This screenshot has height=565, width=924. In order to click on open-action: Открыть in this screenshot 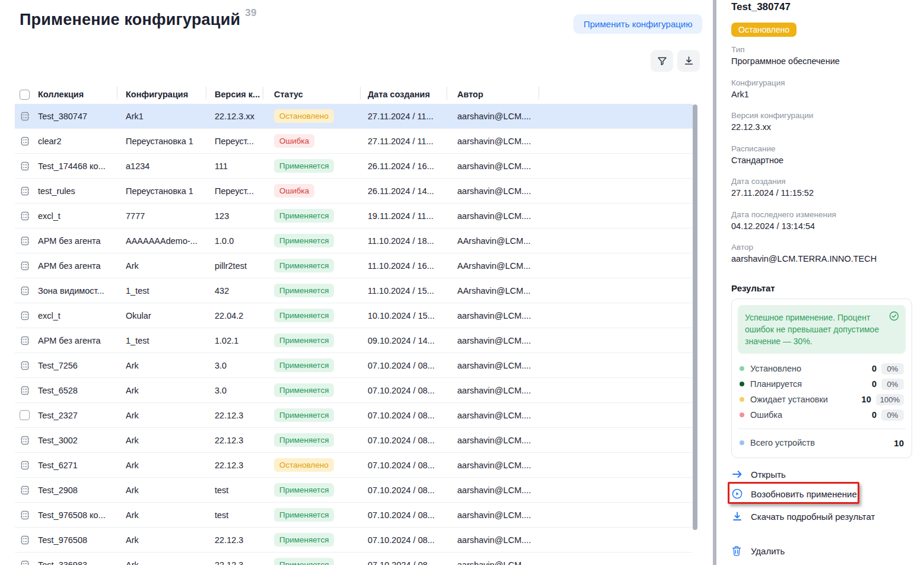, I will do `click(759, 474)`.